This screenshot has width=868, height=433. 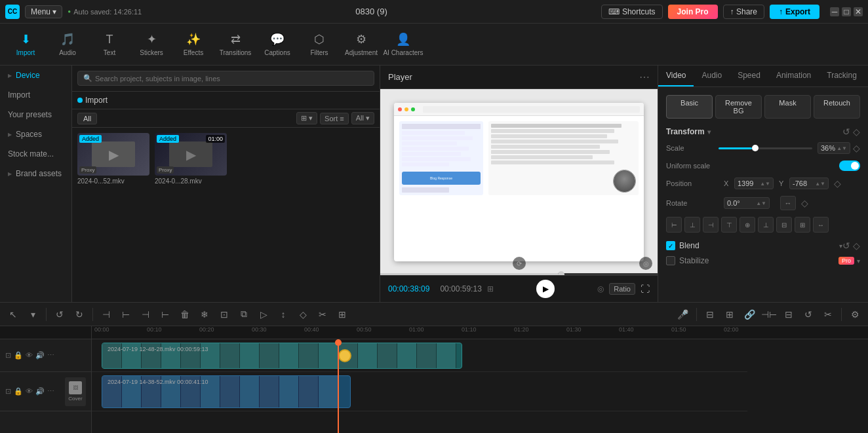 I want to click on timeline-settings-button: ⚙, so click(x=855, y=314).